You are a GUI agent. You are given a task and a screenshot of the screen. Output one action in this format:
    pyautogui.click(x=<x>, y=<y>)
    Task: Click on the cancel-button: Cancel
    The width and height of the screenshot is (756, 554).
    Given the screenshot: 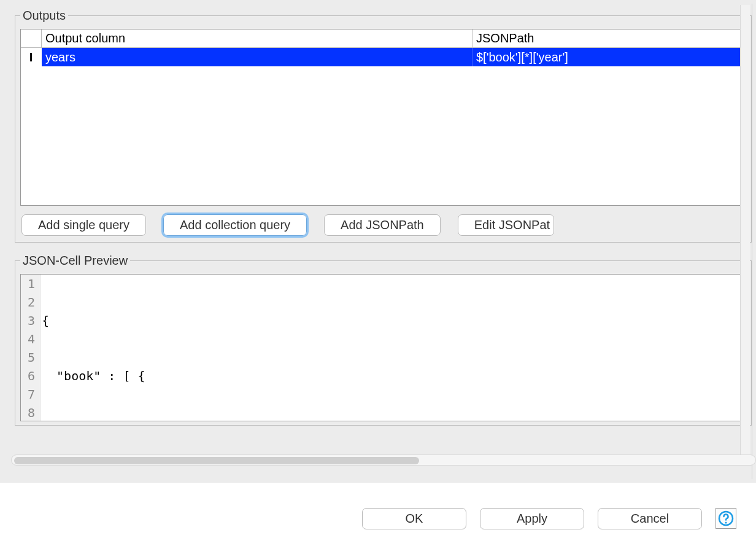 What is the action you would take?
    pyautogui.click(x=650, y=518)
    